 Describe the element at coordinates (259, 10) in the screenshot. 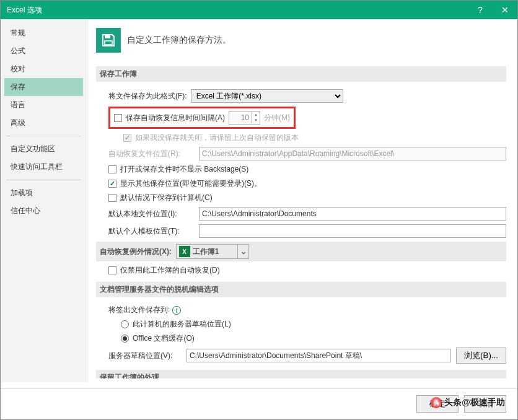

I see `titlebar: Excel 选项 ? ✕` at that location.